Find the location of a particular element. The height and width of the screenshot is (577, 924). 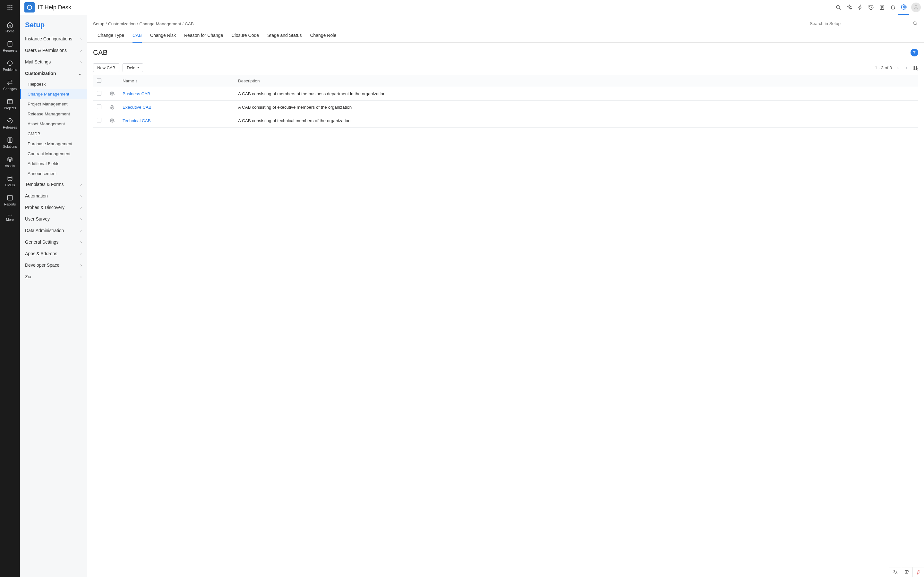

row-description: A CAB consisting of executive members of… is located at coordinates (576, 108).